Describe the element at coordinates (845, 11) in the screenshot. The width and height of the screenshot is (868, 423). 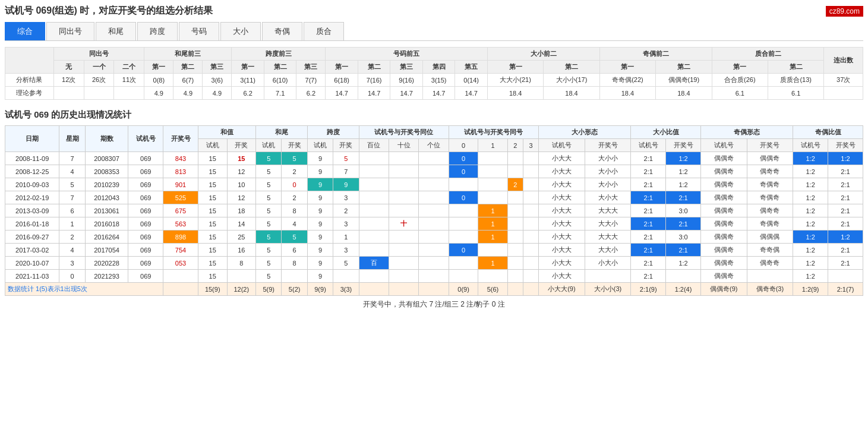
I see `brand-logo: cz89.com` at that location.